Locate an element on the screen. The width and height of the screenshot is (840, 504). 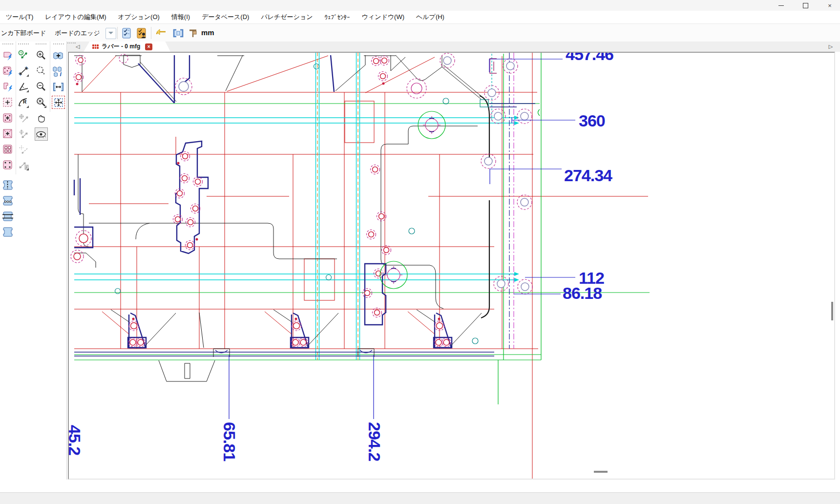
centerlines is located at coordinates (503, 201).